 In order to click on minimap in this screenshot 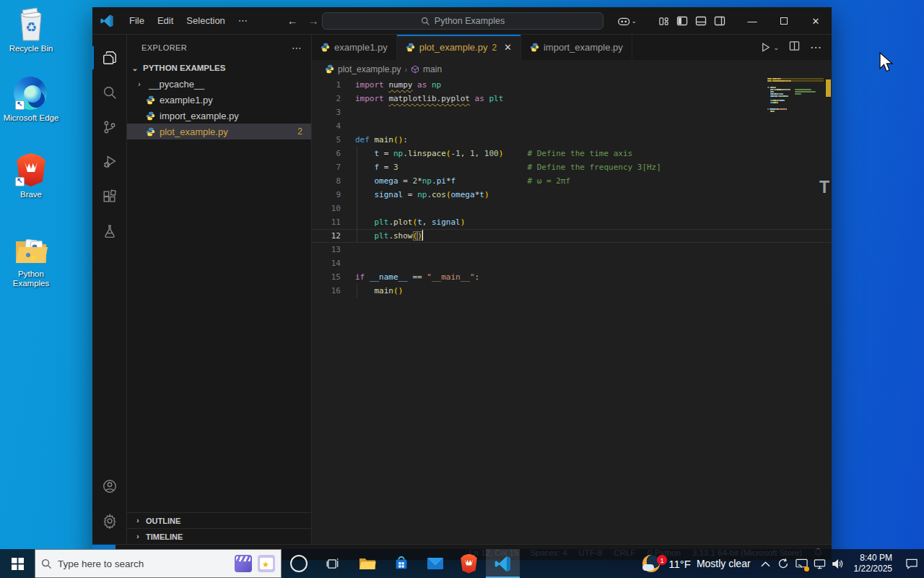, I will do `click(796, 95)`.